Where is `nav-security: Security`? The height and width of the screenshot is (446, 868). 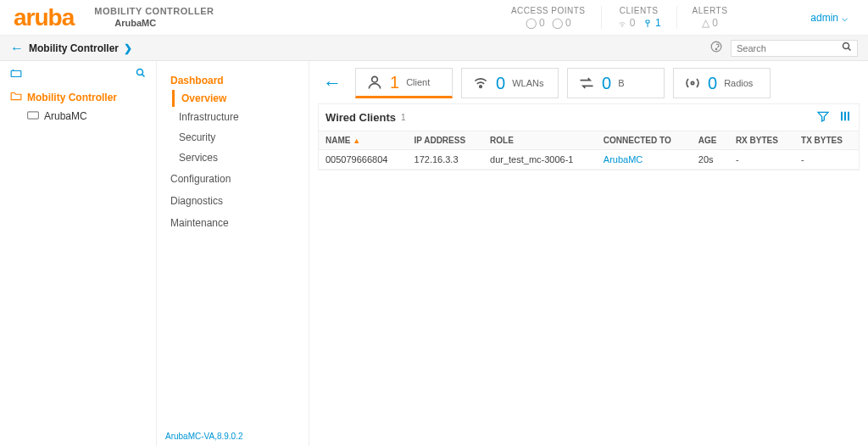 nav-security: Security is located at coordinates (236, 137).